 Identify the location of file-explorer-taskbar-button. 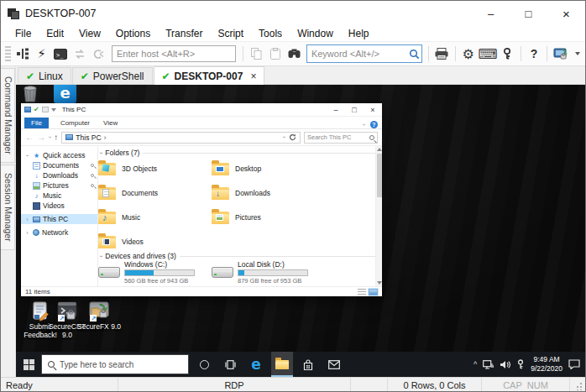
(282, 364).